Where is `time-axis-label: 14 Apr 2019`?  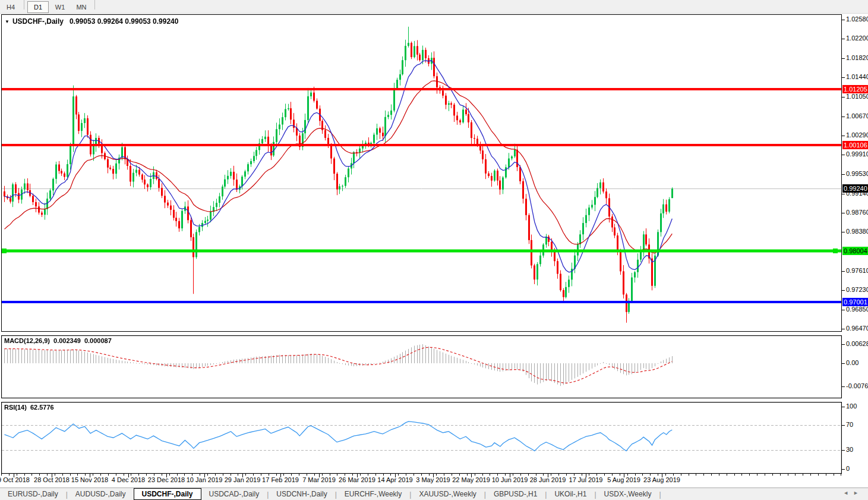
time-axis-label: 14 Apr 2019 is located at coordinates (394, 480).